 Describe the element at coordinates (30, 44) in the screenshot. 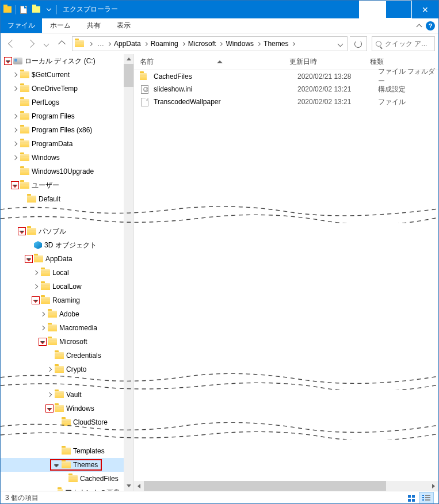

I see `nav-forward-button` at that location.